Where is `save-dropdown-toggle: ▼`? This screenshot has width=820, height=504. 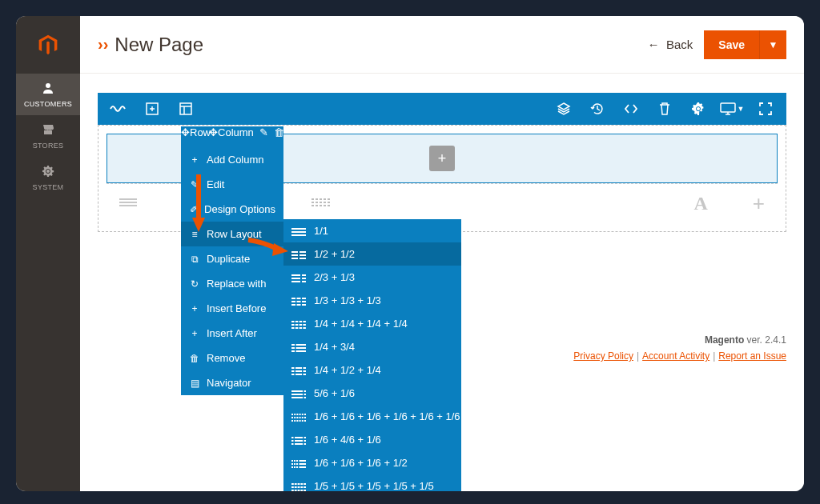 save-dropdown-toggle: ▼ is located at coordinates (773, 45).